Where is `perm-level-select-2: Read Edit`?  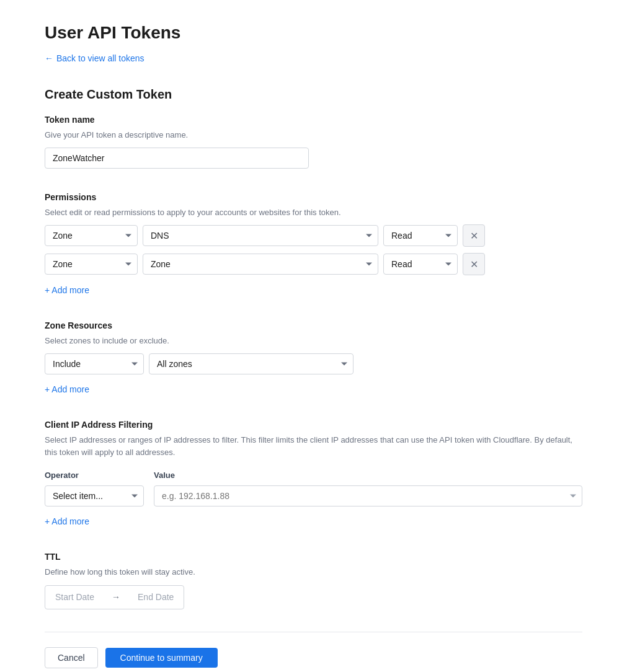
perm-level-select-2: Read Edit is located at coordinates (420, 264).